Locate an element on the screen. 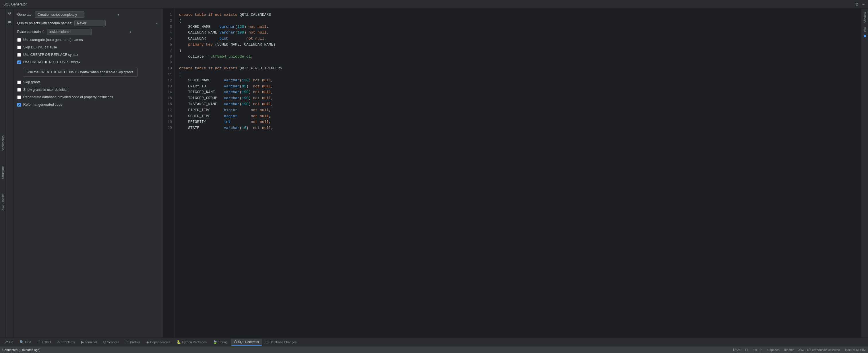 This screenshot has height=353, width=868. replace-checkbox is located at coordinates (19, 55).